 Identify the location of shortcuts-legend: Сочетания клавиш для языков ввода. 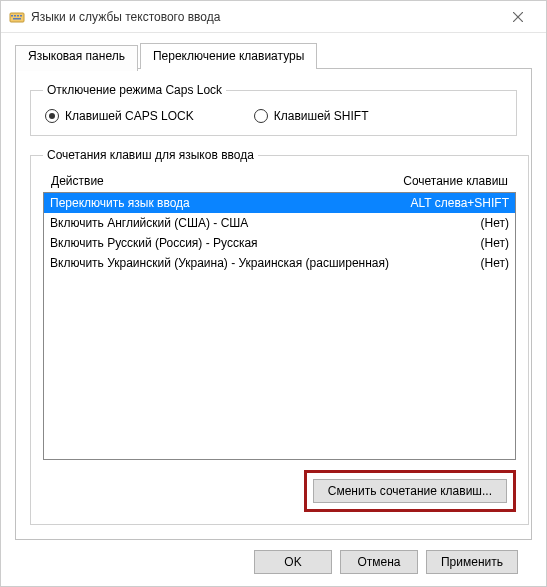
(150, 155).